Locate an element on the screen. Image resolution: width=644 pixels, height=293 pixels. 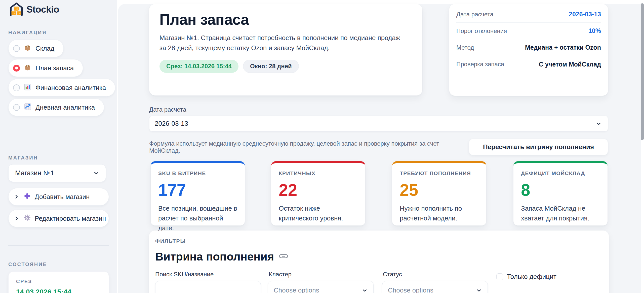
calc-info-card: Дата расчета 2026-03-13 Порог отклонения… is located at coordinates (529, 50).